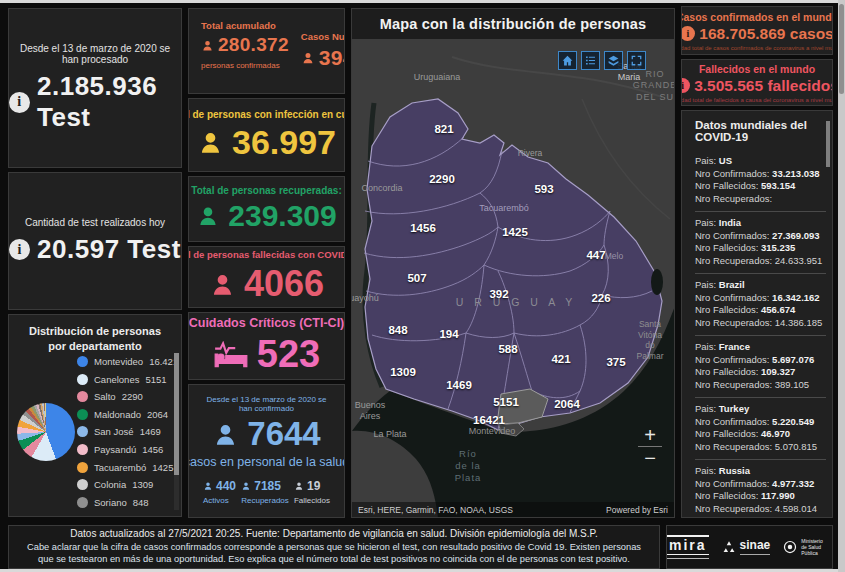  Describe the element at coordinates (95, 334) in the screenshot. I see `distribution-title: Distribución de personas por departament…` at that location.